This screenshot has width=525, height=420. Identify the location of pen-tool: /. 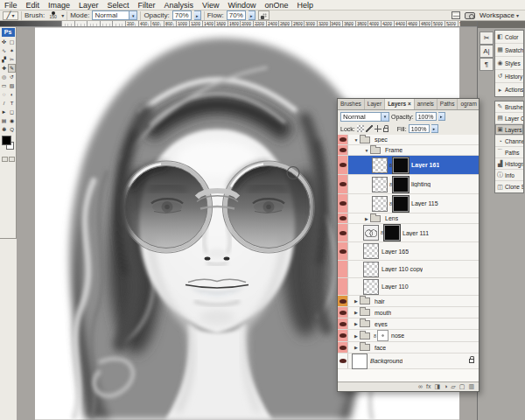
(4, 103).